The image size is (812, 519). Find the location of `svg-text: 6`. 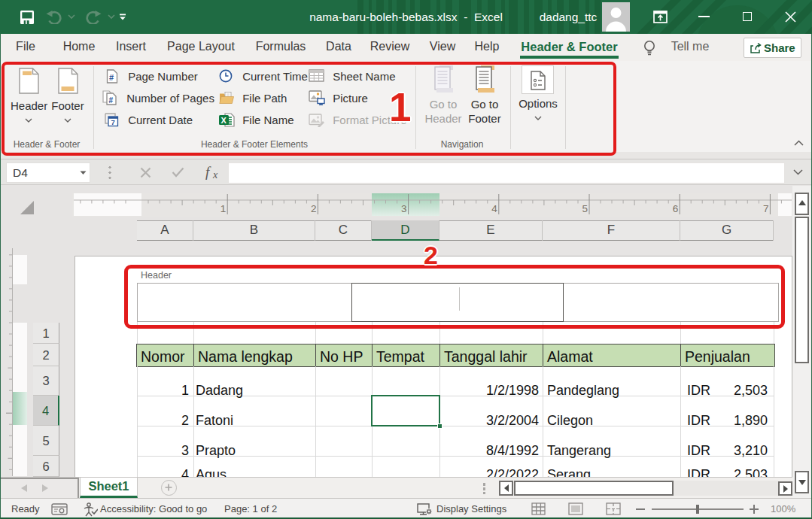

svg-text: 6 is located at coordinates (676, 209).